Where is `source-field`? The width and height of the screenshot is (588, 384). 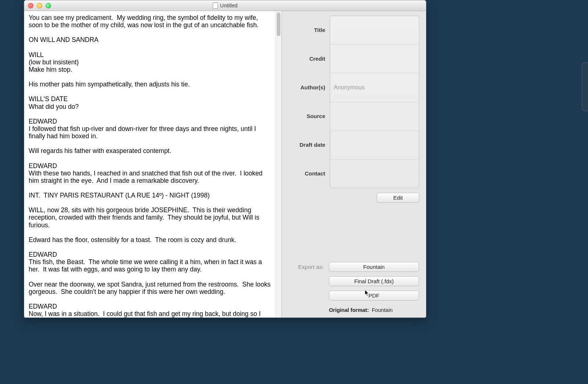 source-field is located at coordinates (374, 117).